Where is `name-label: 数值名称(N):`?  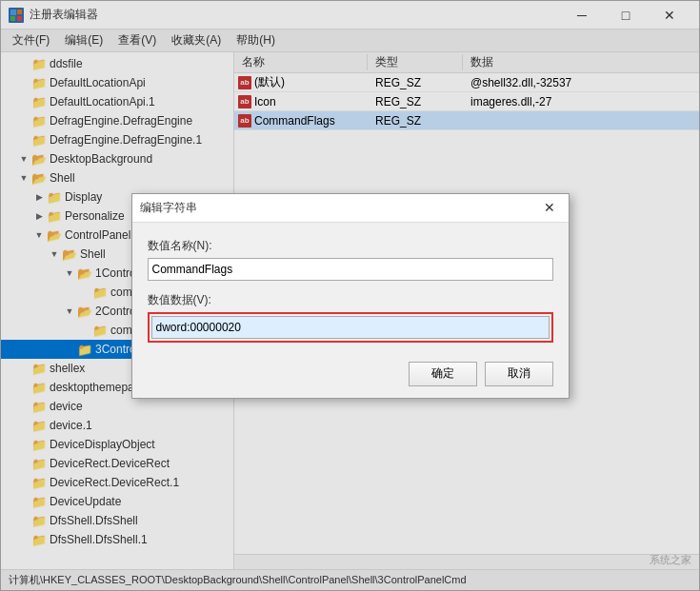 name-label: 数值名称(N): is located at coordinates (350, 246).